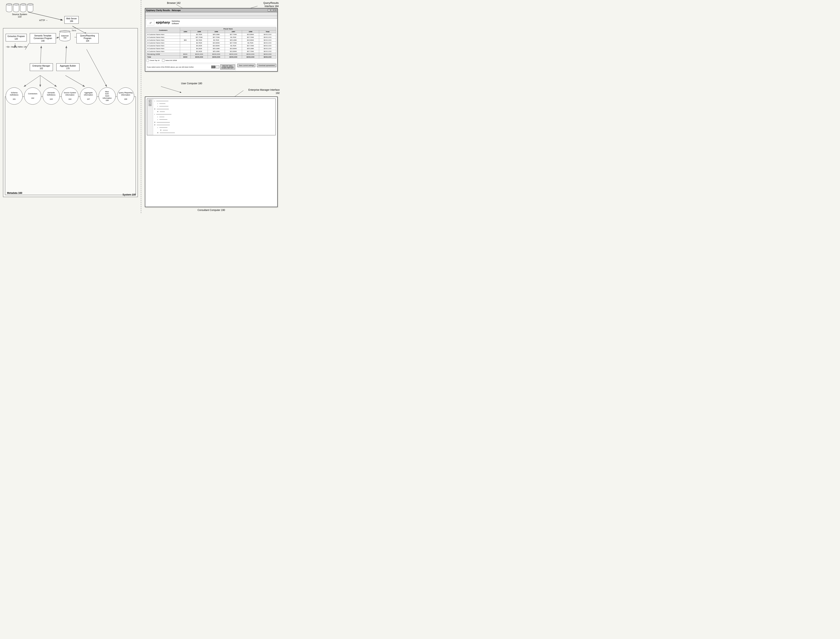 This screenshot has height=639, width=840. Describe the element at coordinates (163, 52) in the screenshot. I see `row-6-name: A Customer Name Here` at that location.